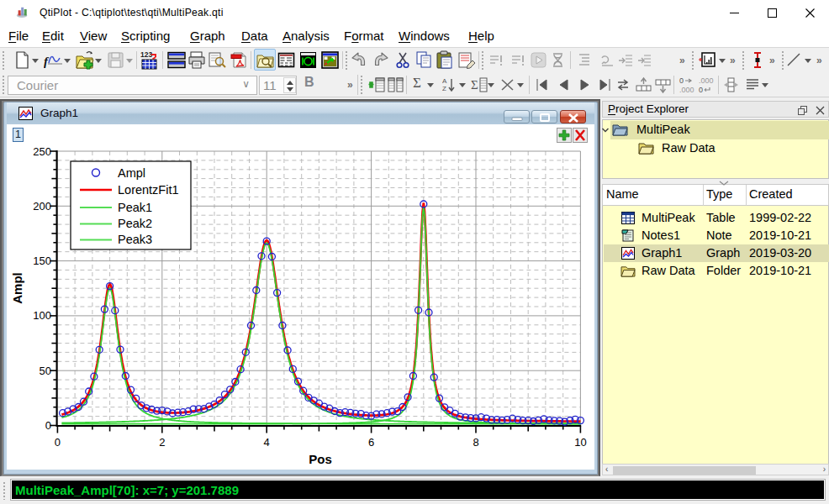 The width and height of the screenshot is (829, 504). Describe the element at coordinates (42, 260) in the screenshot. I see `svg-text: 150` at that location.